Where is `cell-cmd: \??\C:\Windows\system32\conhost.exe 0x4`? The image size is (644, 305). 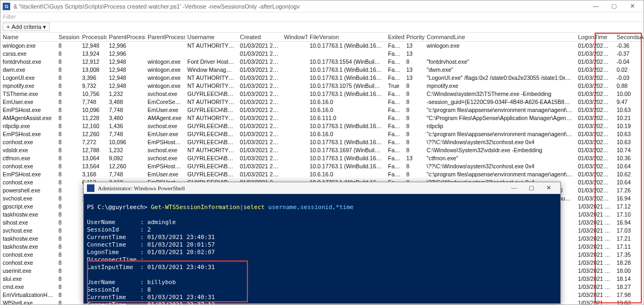
cell-cmd: \??\C:\Windows\system32\conhost.exe 0x4 is located at coordinates (500, 143).